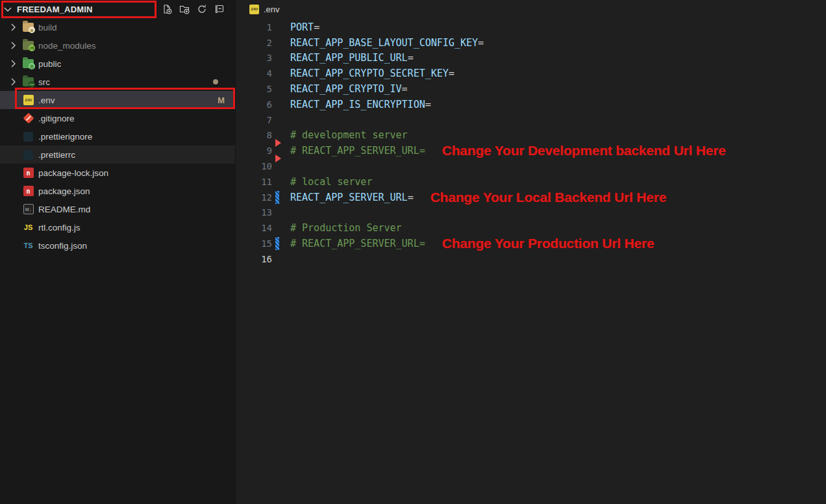 This screenshot has width=826, height=504. Describe the element at coordinates (255, 151) in the screenshot. I see `line-number: 9` at that location.